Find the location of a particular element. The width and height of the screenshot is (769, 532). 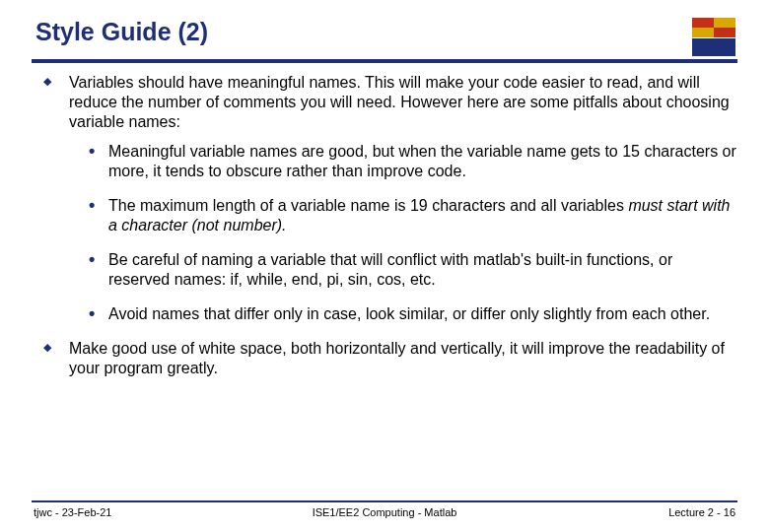

sub-bullet-similar-names: Avoid names that differ only in case, lo… is located at coordinates (412, 314).